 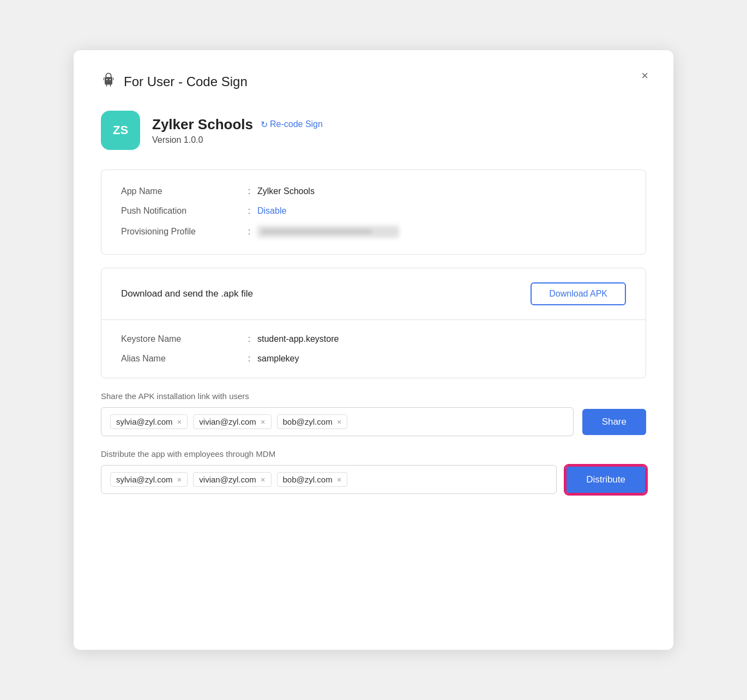 I want to click on recode-sign-label: Re-code Sign, so click(x=297, y=124).